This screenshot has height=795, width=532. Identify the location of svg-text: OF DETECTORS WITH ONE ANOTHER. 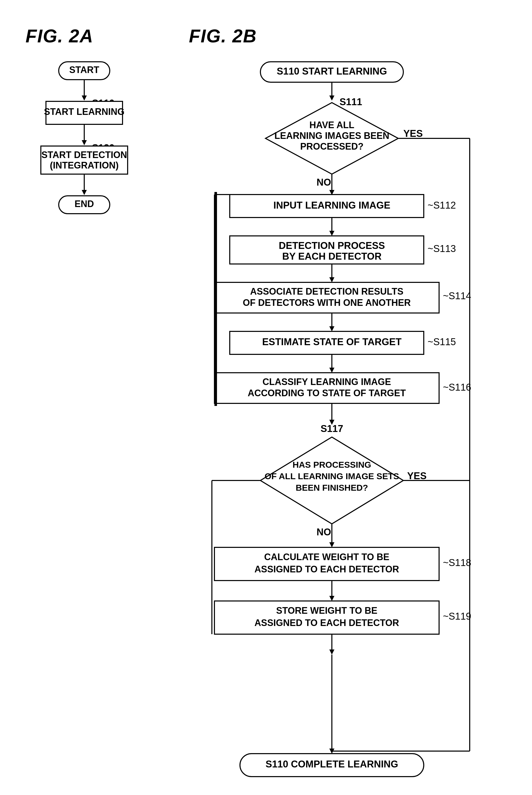
(327, 303).